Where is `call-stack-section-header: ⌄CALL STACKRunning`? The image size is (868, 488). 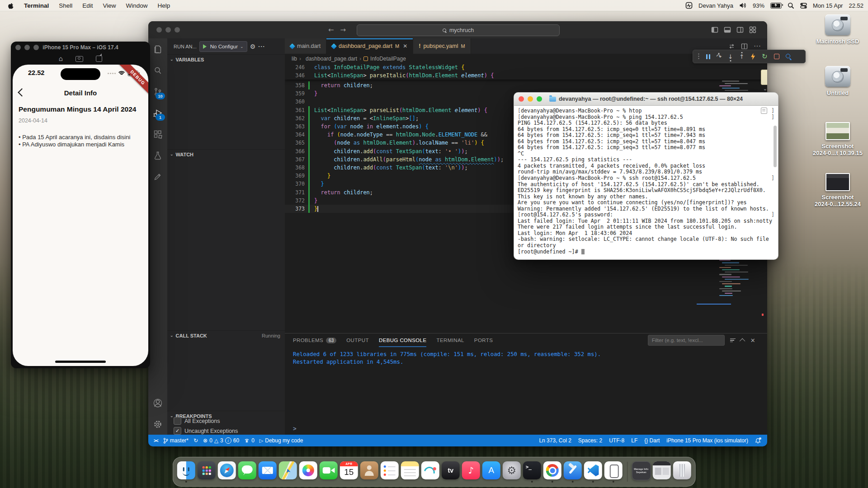
call-stack-section-header: ⌄CALL STACKRunning is located at coordinates (226, 335).